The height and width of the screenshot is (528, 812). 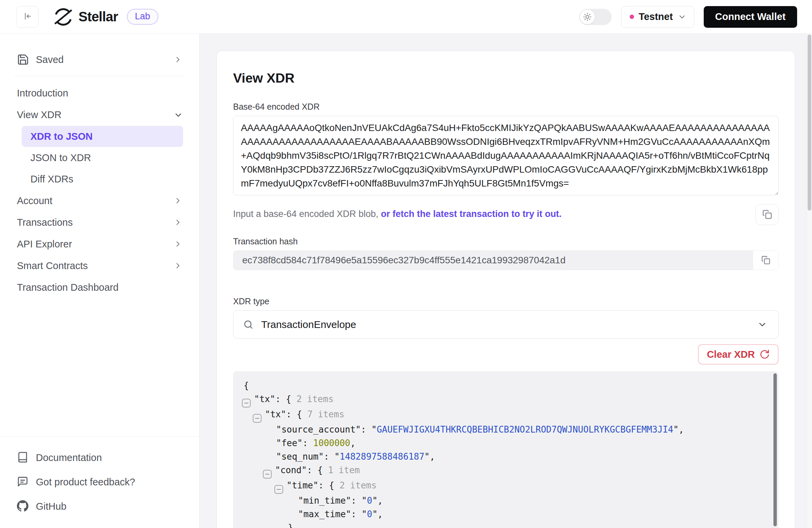 I want to click on transaction-hash-row: ec738f8cd584c71f78496e5a15596ec327b9c4ff…, so click(x=506, y=260).